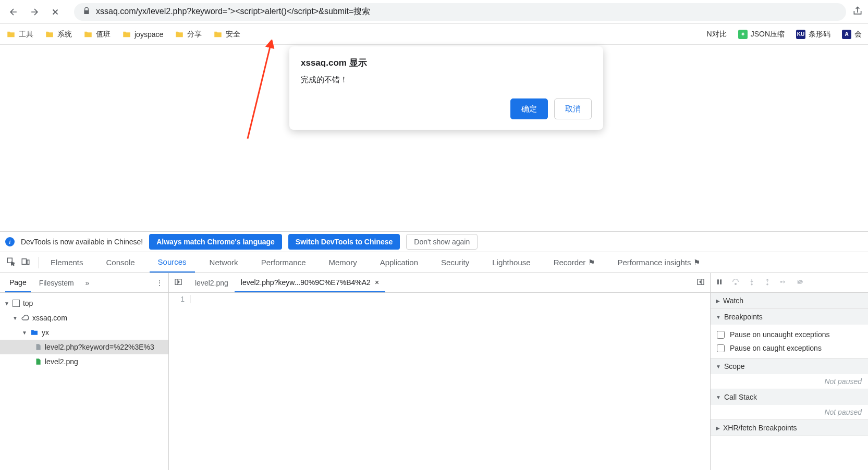 The image size is (868, 470). Describe the element at coordinates (310, 282) in the screenshot. I see `editor-tab: level2.php?keyw...90%9C%E7%B4%A2 ×` at that location.